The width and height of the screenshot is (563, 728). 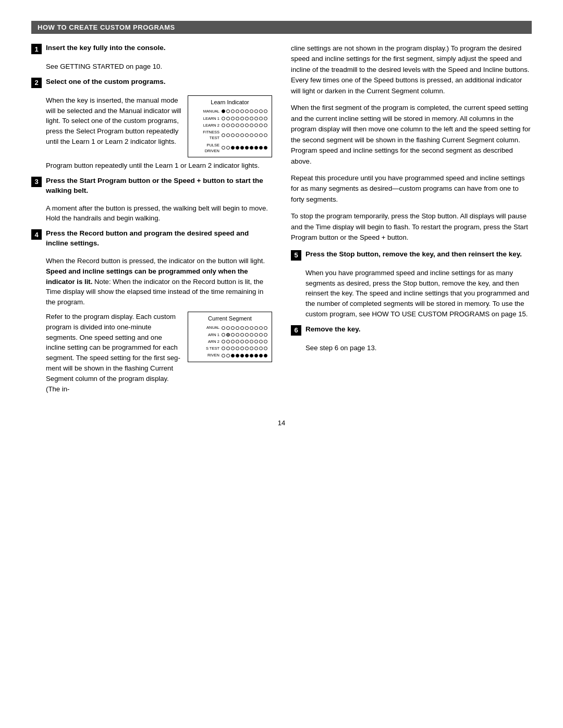 What do you see at coordinates (159, 214) in the screenshot?
I see `step-3-body: A moment after the button is pressed, th…` at bounding box center [159, 214].